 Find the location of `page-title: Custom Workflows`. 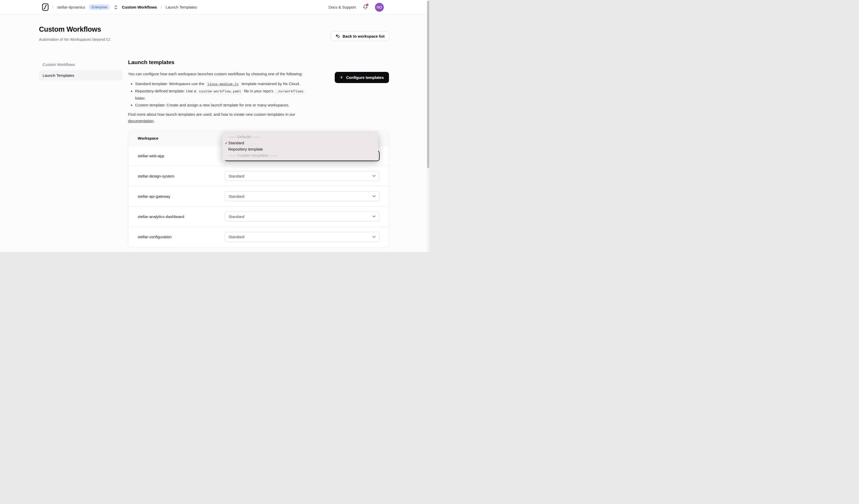

page-title: Custom Workflows is located at coordinates (75, 29).